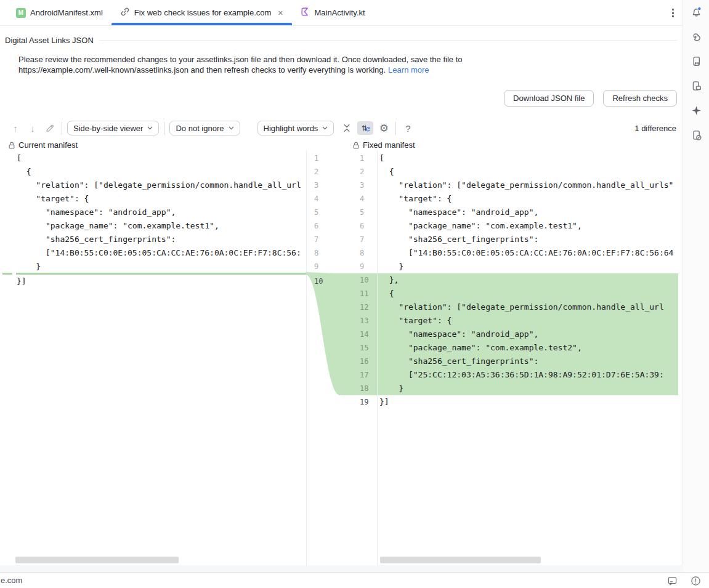  What do you see at coordinates (21, 13) in the screenshot?
I see `manifest-file-icon: M` at bounding box center [21, 13].